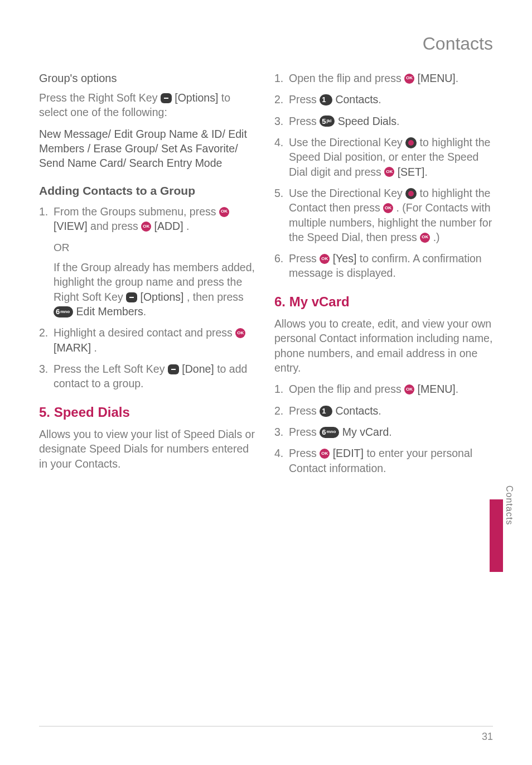  I want to click on my-vcard-heading: 6. My vCard, so click(384, 302).